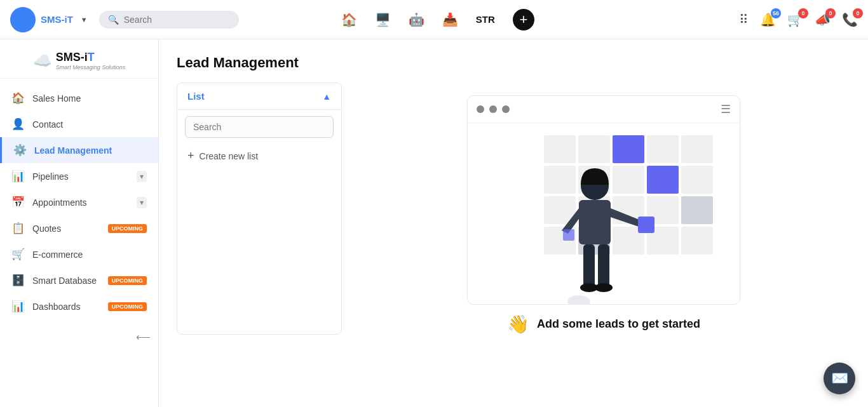 This screenshot has height=407, width=868. What do you see at coordinates (128, 307) in the screenshot?
I see `dashboards-badge: UPCOMING` at bounding box center [128, 307].